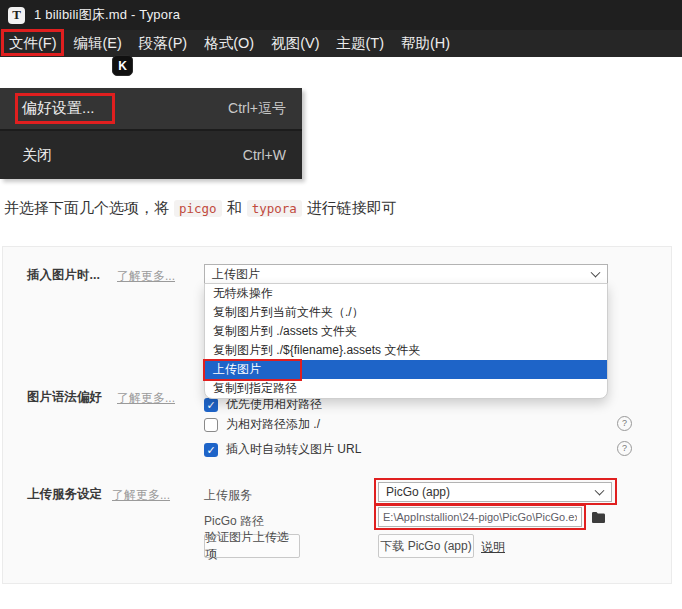  Describe the element at coordinates (58, 108) in the screenshot. I see `preferences-label: 偏好设置...` at that location.